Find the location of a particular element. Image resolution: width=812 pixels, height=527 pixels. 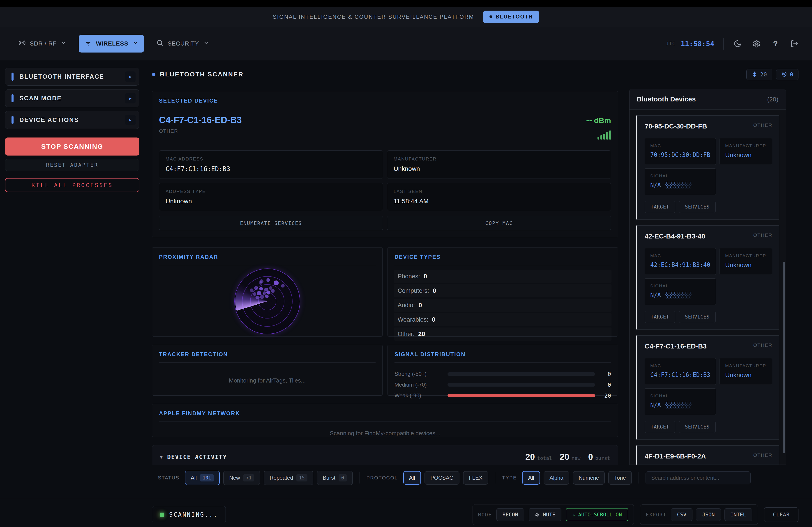

rssi-value: --dBm is located at coordinates (598, 120).